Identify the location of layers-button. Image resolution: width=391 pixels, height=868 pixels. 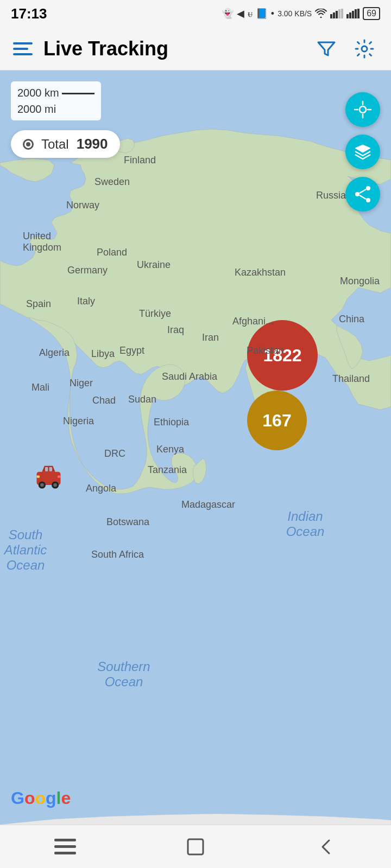
(363, 152).